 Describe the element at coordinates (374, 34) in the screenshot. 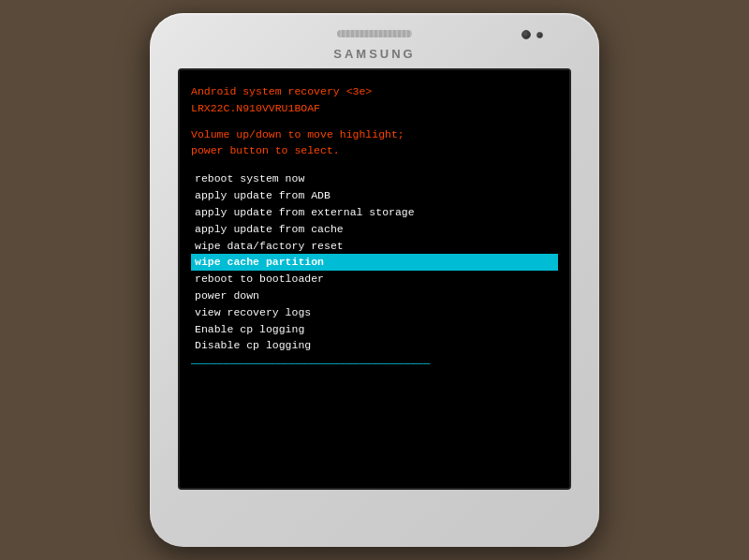

I see `phone-top-bar` at that location.